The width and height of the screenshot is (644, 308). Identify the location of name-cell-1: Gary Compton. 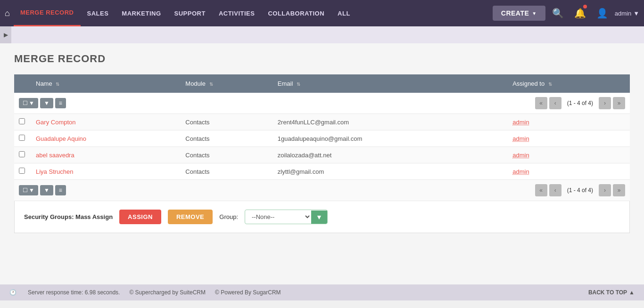
(106, 122).